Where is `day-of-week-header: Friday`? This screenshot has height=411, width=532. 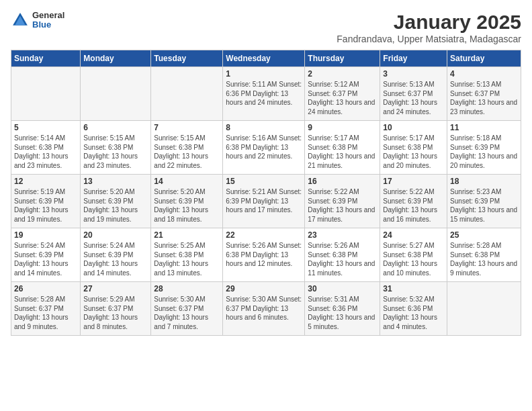
day-of-week-header: Friday is located at coordinates (414, 59).